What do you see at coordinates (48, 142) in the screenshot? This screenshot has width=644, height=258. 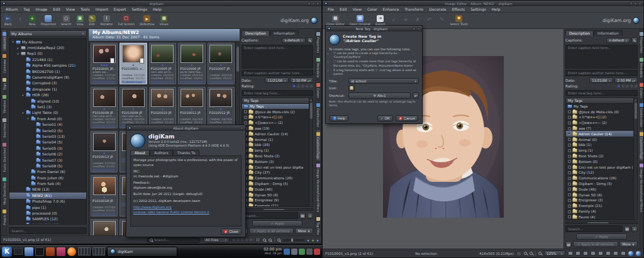 I see `album-tree-item: Serie04 (5)` at bounding box center [48, 142].